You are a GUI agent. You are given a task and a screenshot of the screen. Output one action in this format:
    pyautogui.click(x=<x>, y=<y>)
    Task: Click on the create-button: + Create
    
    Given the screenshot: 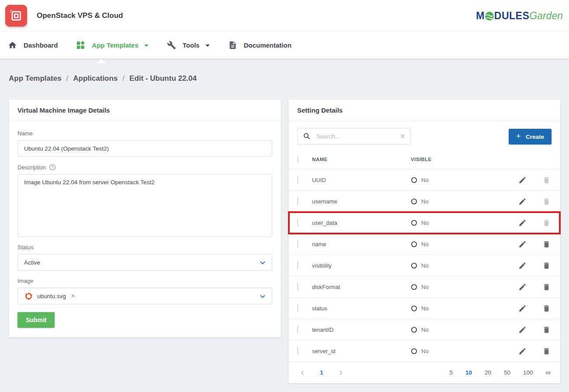 What is the action you would take?
    pyautogui.click(x=530, y=137)
    